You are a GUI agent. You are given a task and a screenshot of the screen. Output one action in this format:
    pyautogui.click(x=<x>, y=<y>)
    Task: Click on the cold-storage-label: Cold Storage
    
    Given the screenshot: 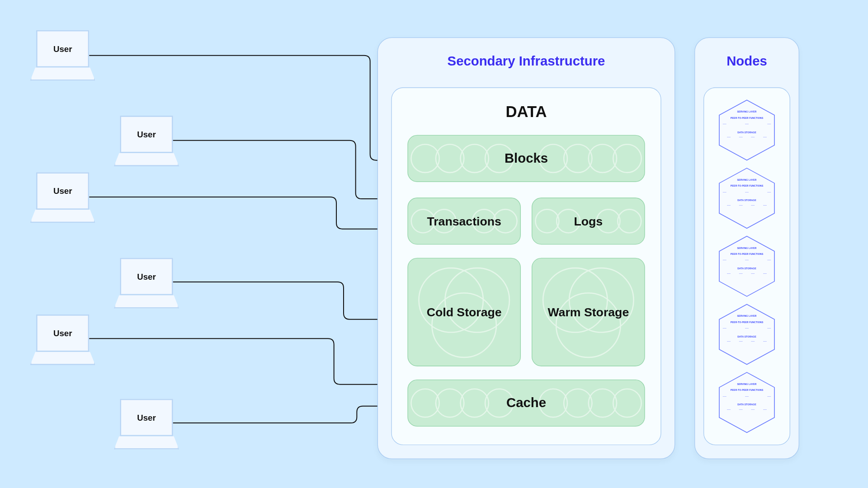 What is the action you would take?
    pyautogui.click(x=464, y=312)
    